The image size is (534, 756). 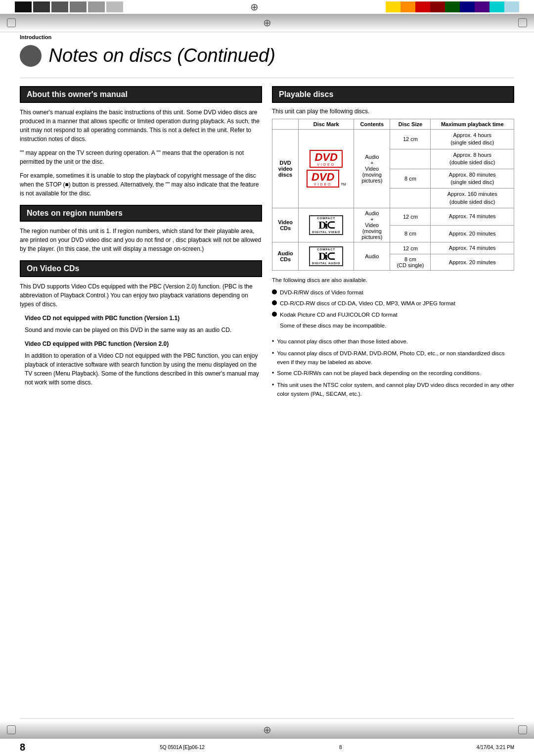 I want to click on following-discs-section: The following discs are also available. …, so click(x=393, y=303).